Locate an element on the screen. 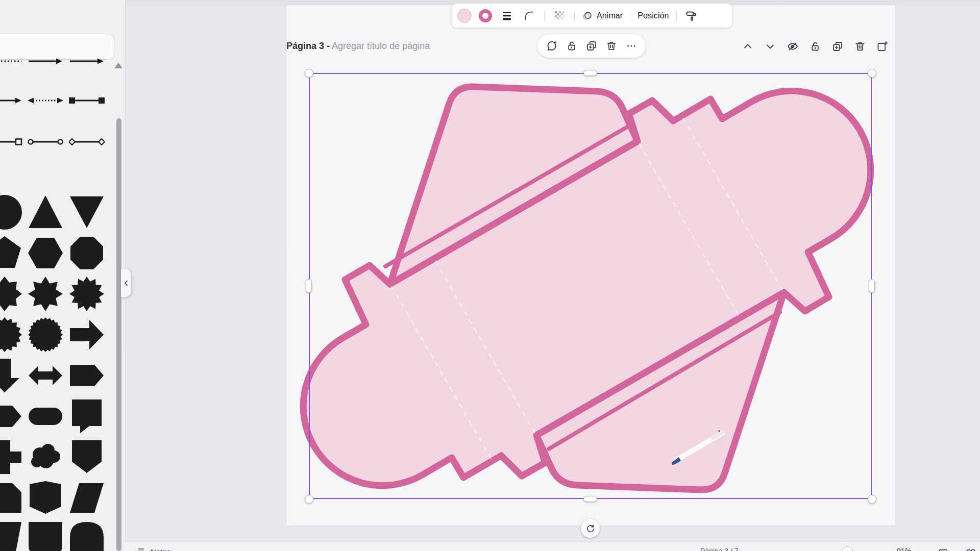 Image resolution: width=980 pixels, height=551 pixels. position-label: Posición is located at coordinates (653, 16).